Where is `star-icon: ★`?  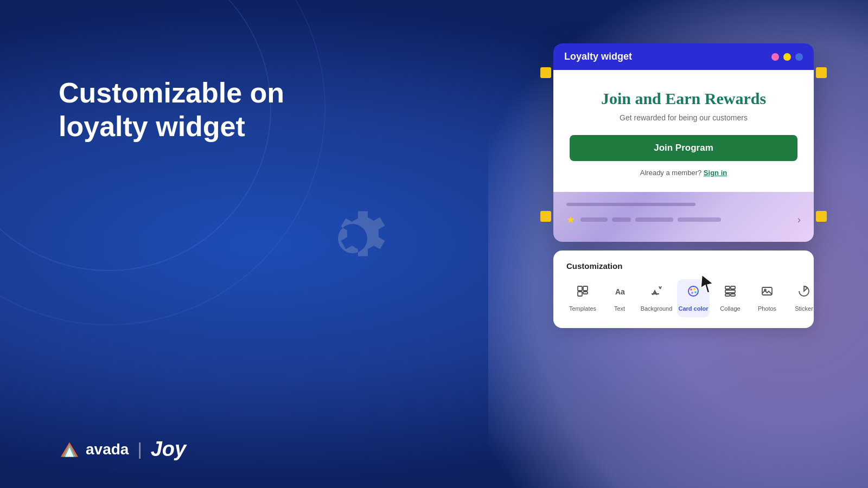 star-icon: ★ is located at coordinates (571, 220).